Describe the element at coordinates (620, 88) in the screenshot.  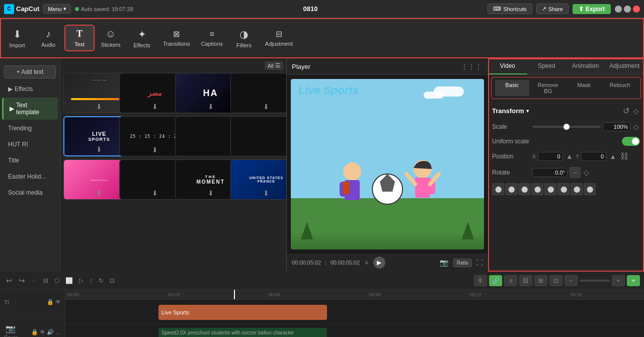
I see `sub-tab-retouch: Retouch` at that location.